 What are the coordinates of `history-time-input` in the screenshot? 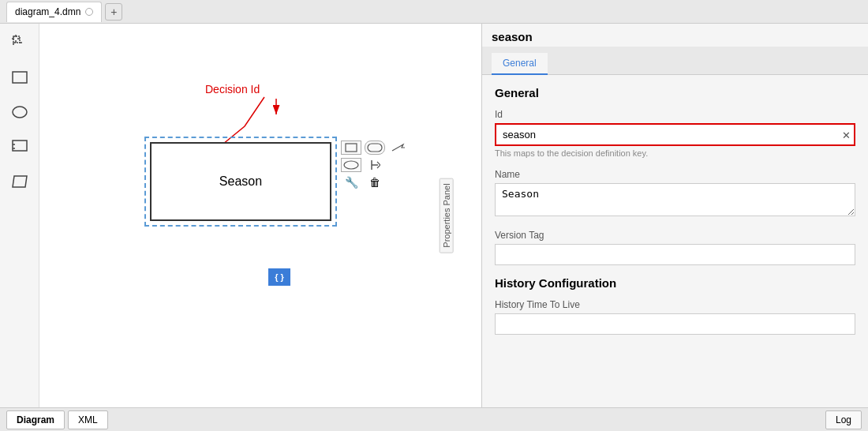 It's located at (675, 324).